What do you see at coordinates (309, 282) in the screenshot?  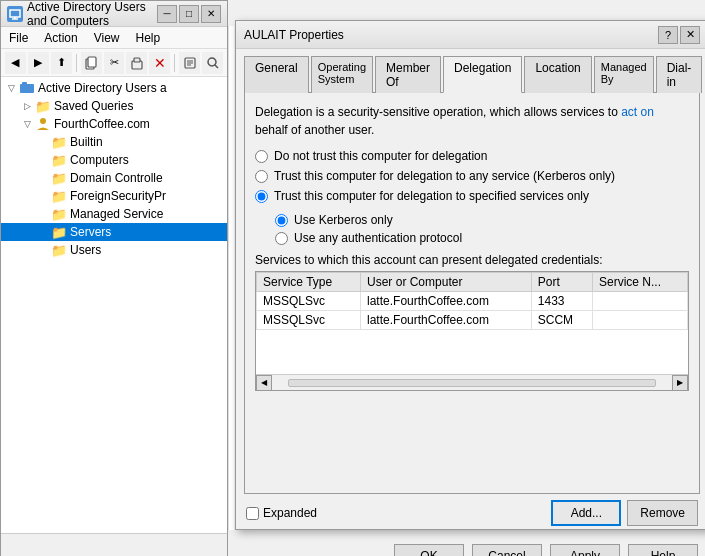 I see `col-service-type: Service Type` at bounding box center [309, 282].